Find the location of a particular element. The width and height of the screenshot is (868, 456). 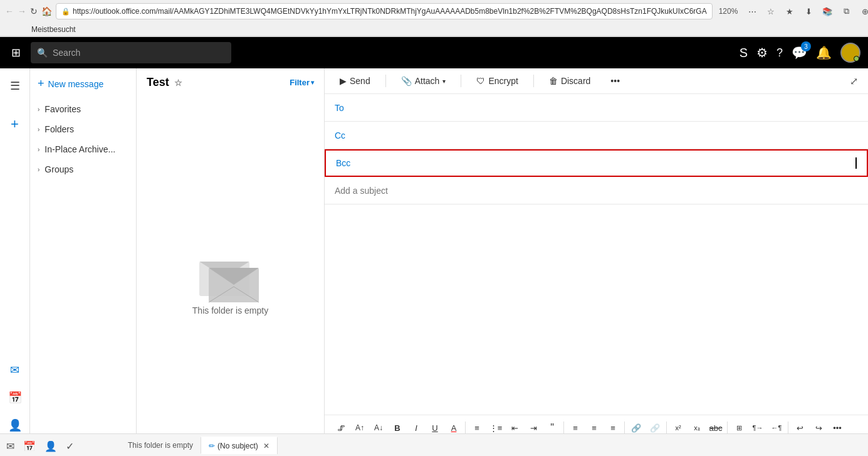

new-message-plus-icon: + is located at coordinates (15, 124).